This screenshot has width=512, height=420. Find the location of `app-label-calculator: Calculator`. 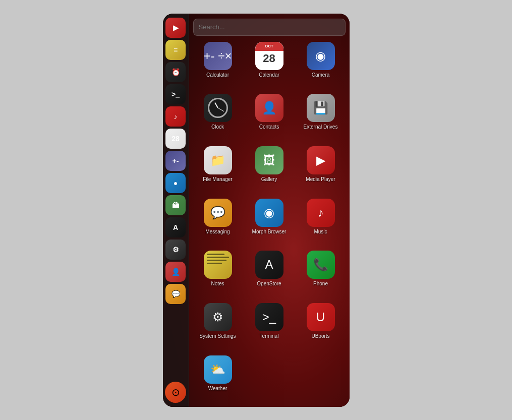

app-label-calculator: Calculator is located at coordinates (218, 75).